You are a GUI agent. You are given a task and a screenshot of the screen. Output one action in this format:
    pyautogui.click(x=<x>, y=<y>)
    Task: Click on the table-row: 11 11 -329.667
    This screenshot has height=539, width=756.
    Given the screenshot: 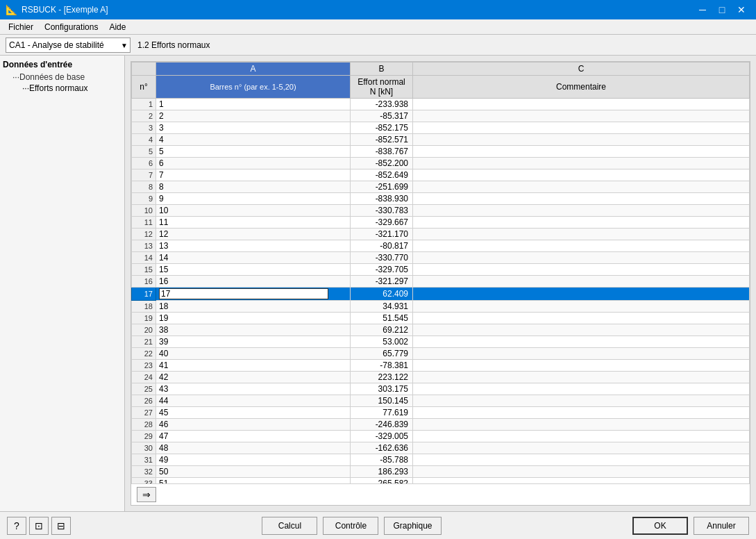 What is the action you would take?
    pyautogui.click(x=441, y=222)
    